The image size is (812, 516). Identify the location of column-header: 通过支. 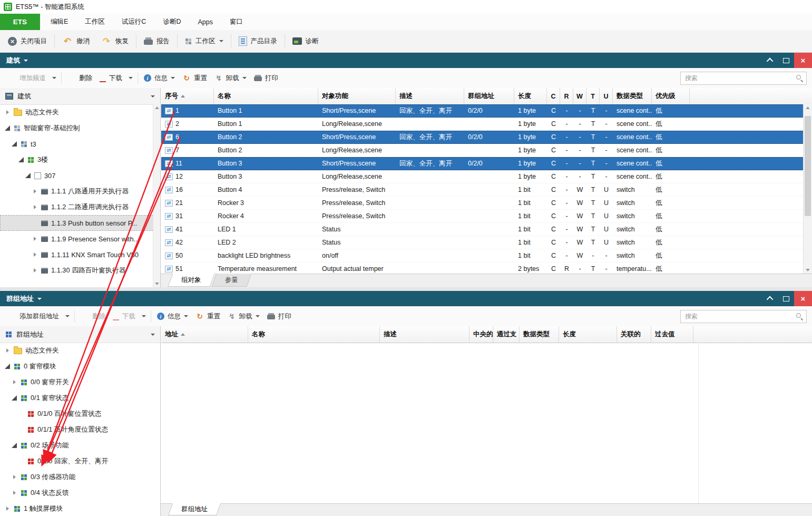
(506, 334).